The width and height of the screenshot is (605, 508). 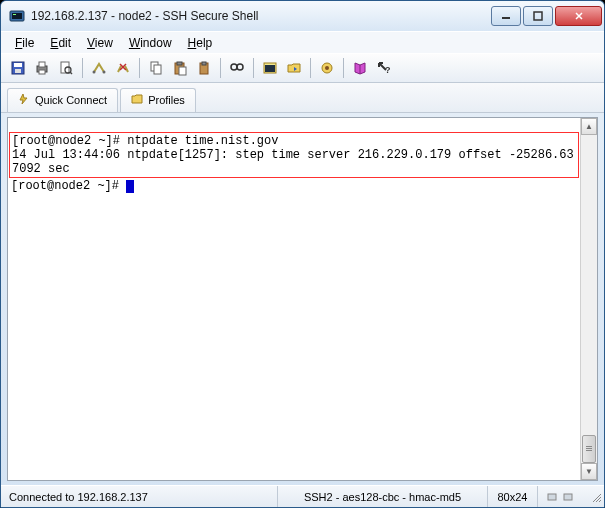 I want to click on disconnect-icon, so click(x=123, y=68).